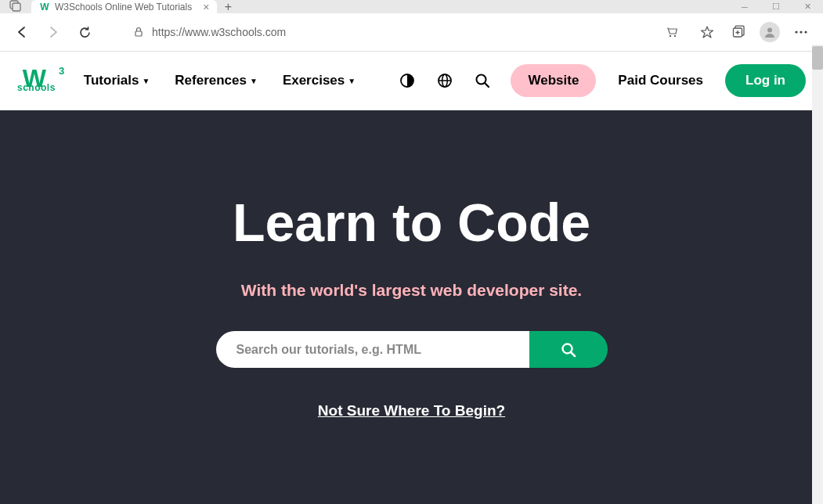 The height and width of the screenshot is (504, 823). What do you see at coordinates (818, 274) in the screenshot?
I see `scrollbar` at bounding box center [818, 274].